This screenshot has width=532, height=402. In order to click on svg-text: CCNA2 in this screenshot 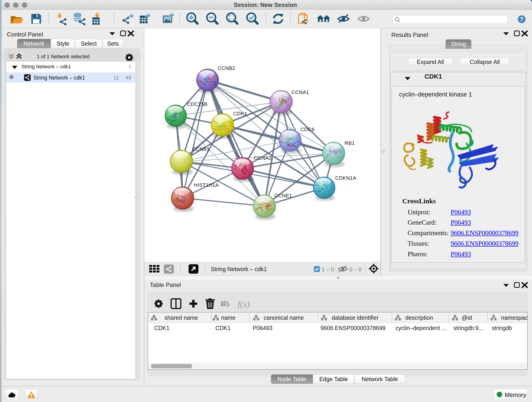, I will do `click(263, 158)`.